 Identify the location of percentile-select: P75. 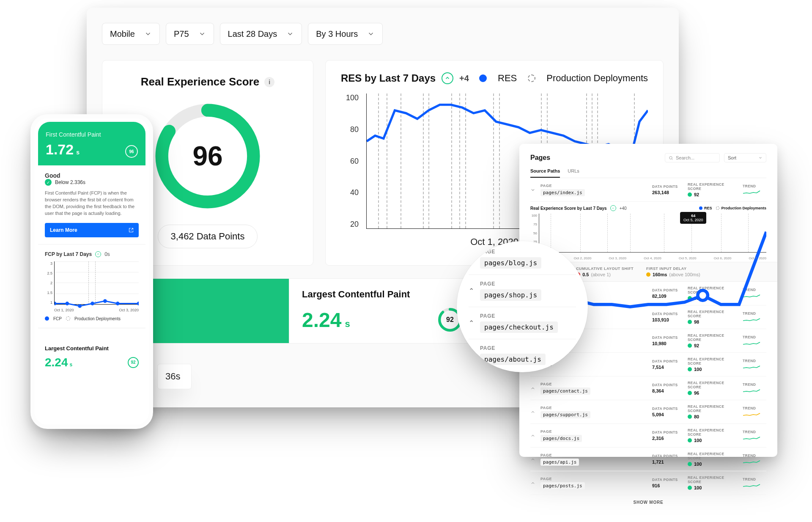
(190, 34).